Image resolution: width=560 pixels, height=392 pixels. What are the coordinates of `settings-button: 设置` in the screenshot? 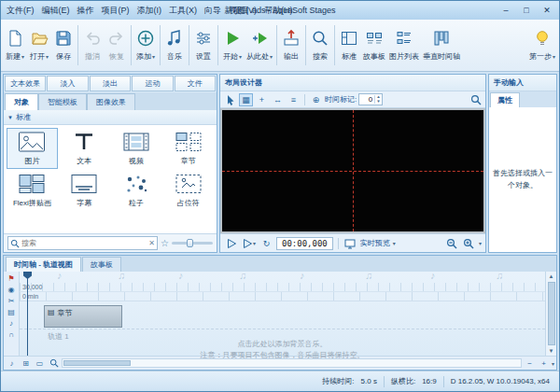 It's located at (203, 45).